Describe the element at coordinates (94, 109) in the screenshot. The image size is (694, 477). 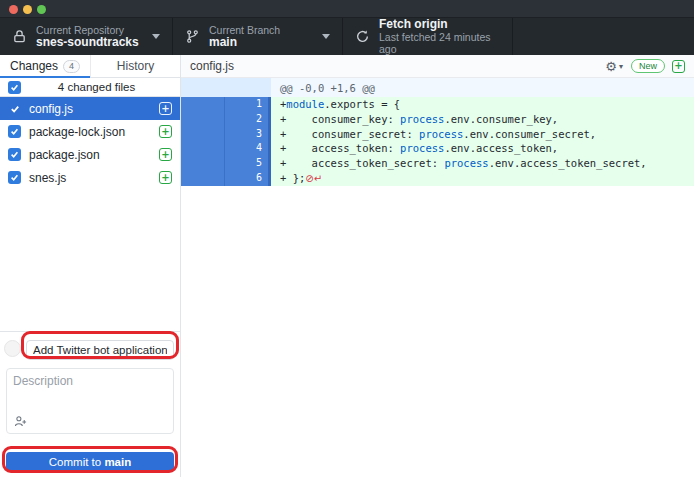
I see `file-name: config.js` at that location.